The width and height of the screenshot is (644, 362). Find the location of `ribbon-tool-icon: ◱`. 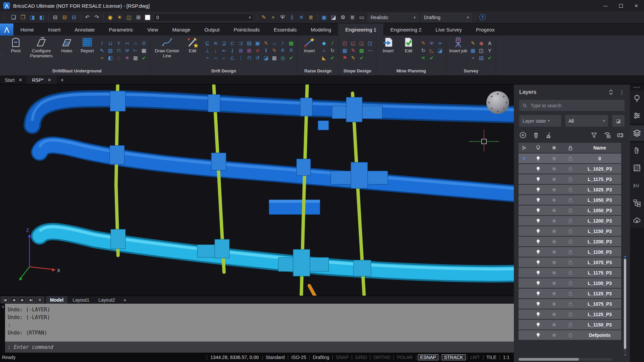

ribbon-tool-icon: ◱ is located at coordinates (353, 43).